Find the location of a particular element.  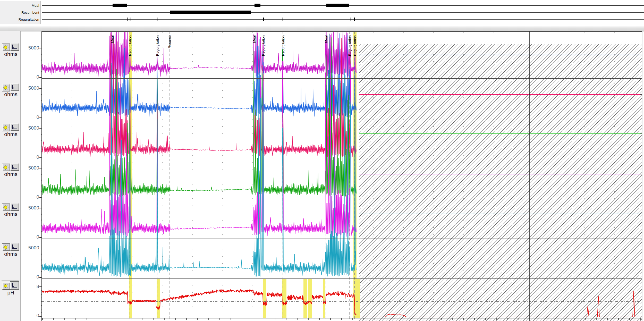

event-labels: MealRegurgitationRegurgitationRecumbMeal… is located at coordinates (234, 46).